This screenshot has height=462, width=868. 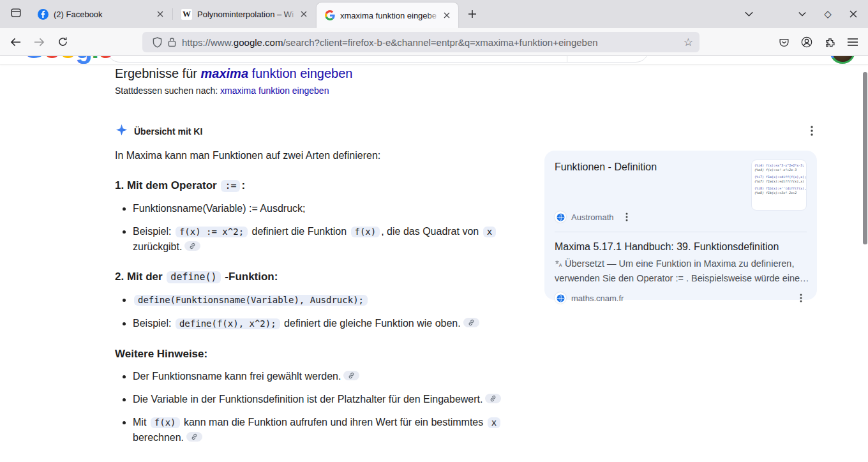 What do you see at coordinates (234, 81) in the screenshot?
I see `results-header: Ergebnisse für maxima funktion eingeben …` at bounding box center [234, 81].